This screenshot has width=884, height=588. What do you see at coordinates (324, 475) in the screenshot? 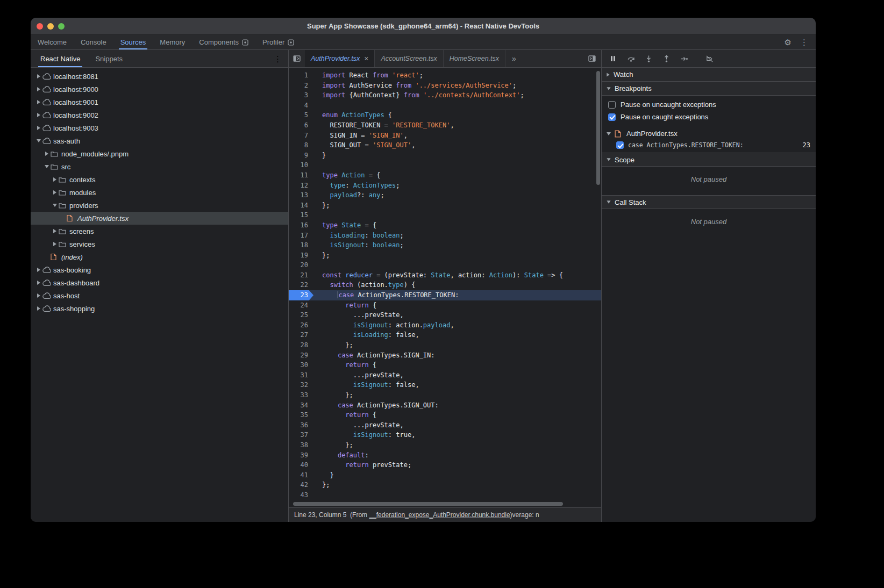
I see `code-text: }` at bounding box center [324, 475].